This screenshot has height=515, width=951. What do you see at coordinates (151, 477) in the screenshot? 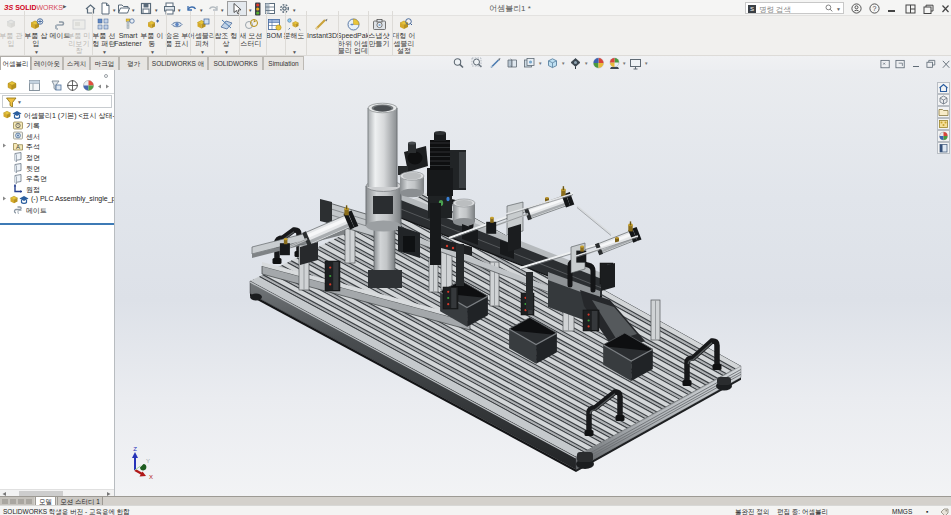
I see `svg-text: X` at bounding box center [151, 477].